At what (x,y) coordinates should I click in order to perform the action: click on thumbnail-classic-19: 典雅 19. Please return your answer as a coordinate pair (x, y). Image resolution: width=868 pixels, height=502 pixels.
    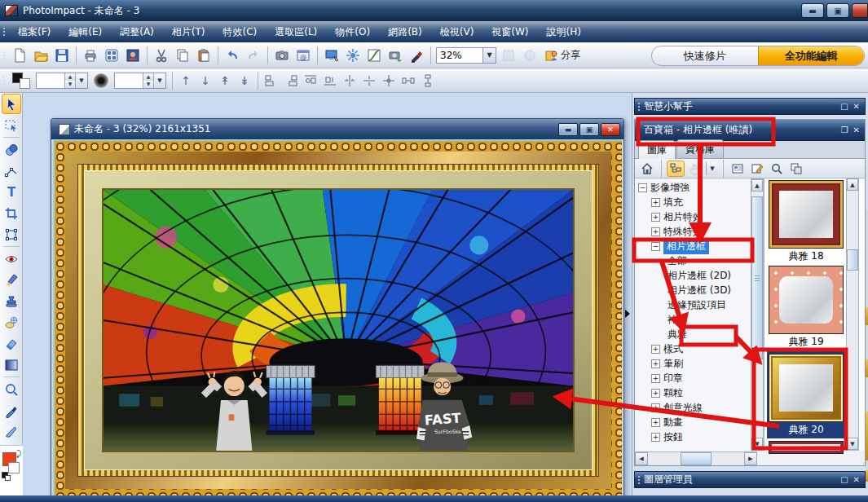
    Looking at the image, I should click on (806, 307).